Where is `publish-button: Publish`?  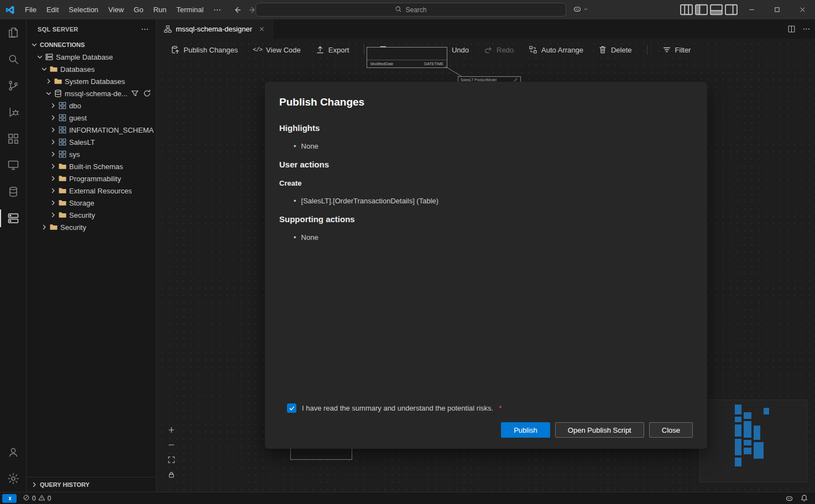 publish-button: Publish is located at coordinates (525, 430).